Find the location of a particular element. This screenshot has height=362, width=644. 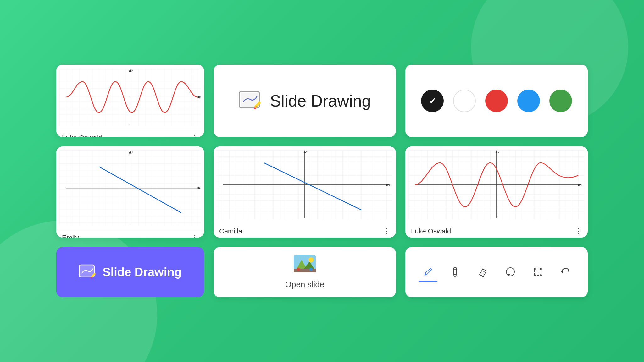

open-slide-icon is located at coordinates (305, 266).